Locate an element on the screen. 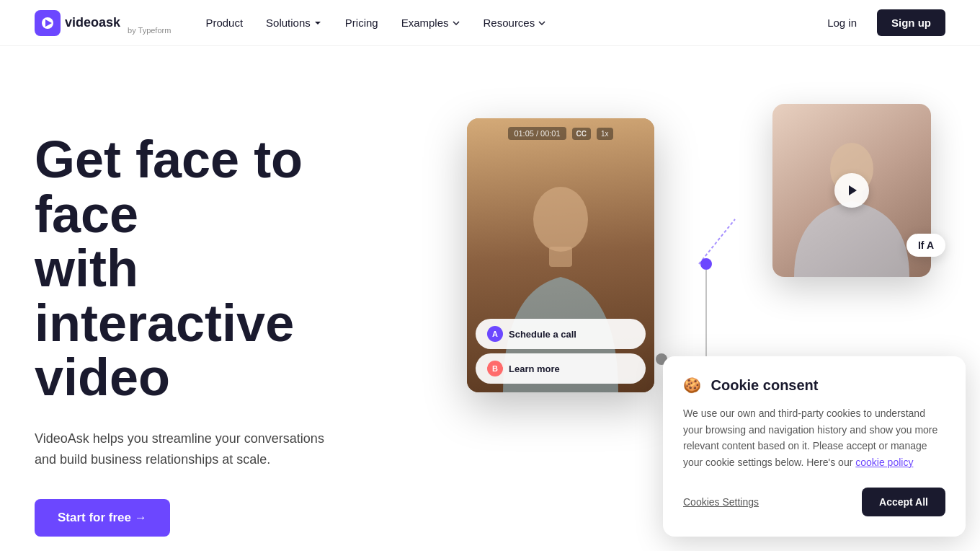 This screenshot has width=980, height=551. cta-b-label: Learn more is located at coordinates (535, 369).